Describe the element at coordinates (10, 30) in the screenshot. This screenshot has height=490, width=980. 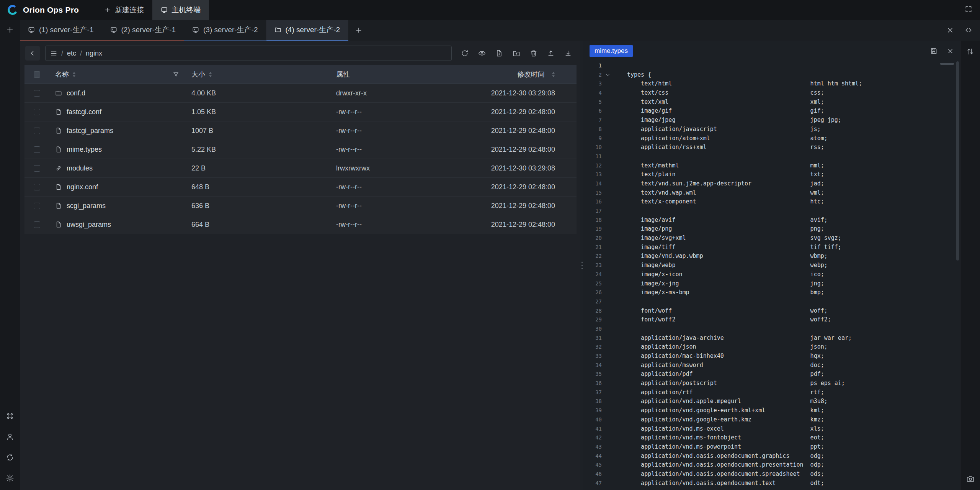
I see `add-icon` at that location.